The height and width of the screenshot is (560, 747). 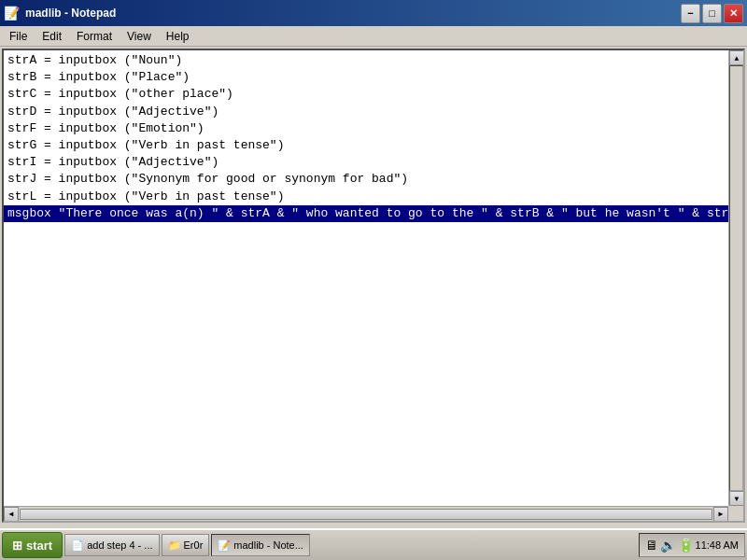 What do you see at coordinates (207, 179) in the screenshot?
I see `editor-line-7: strJ = inputbox ("Synonym for good or sy…` at bounding box center [207, 179].